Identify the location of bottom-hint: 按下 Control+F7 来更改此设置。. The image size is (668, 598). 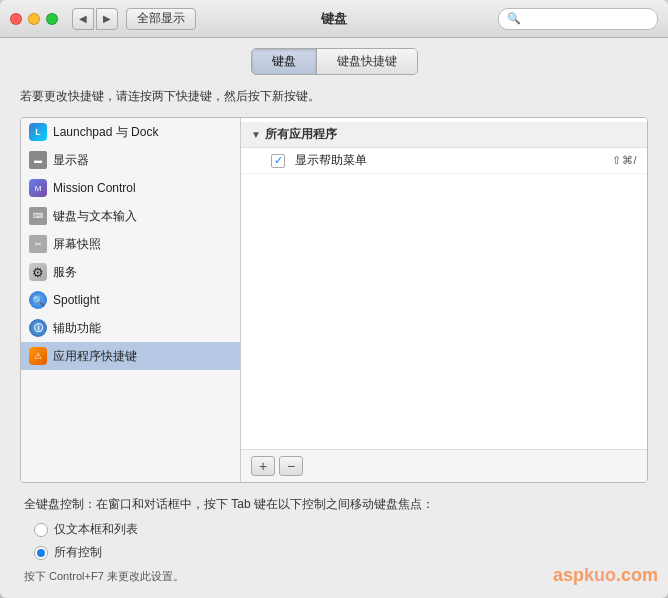
(334, 576).